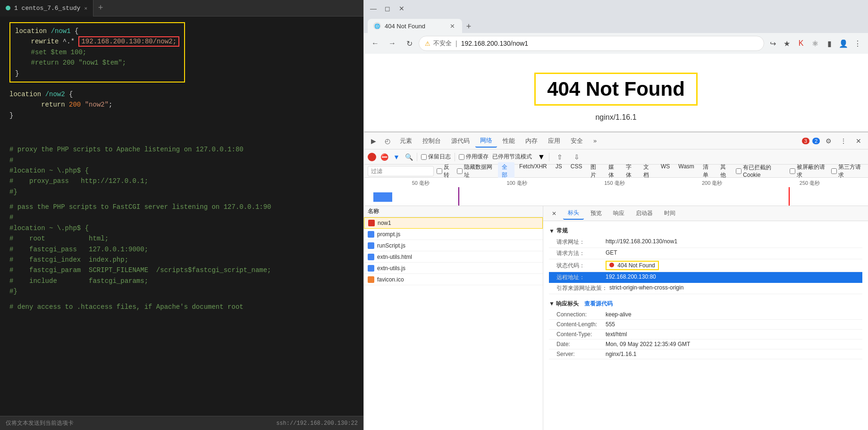 The width and height of the screenshot is (868, 430). Describe the element at coordinates (829, 43) in the screenshot. I see `sidebar-button: ▮` at that location.